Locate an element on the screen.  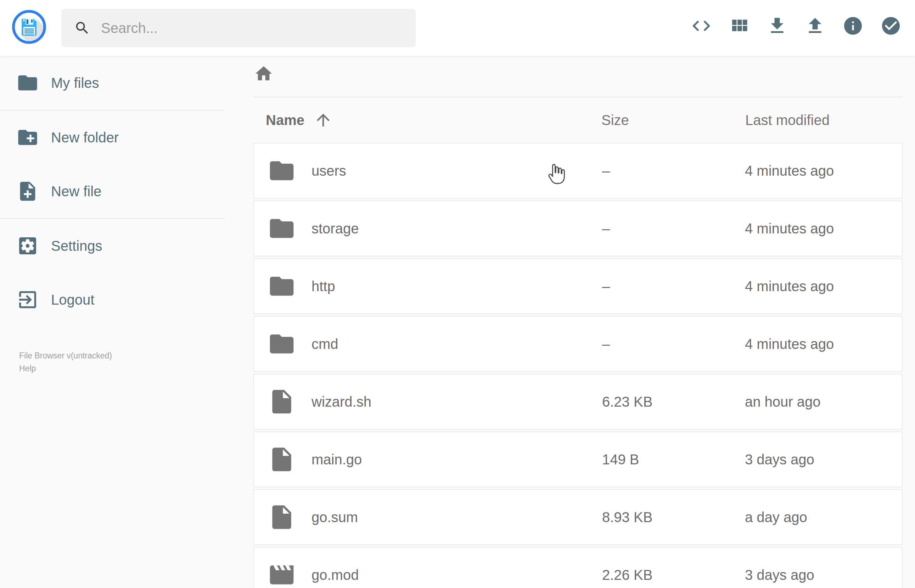
file-name: storage is located at coordinates (335, 229).